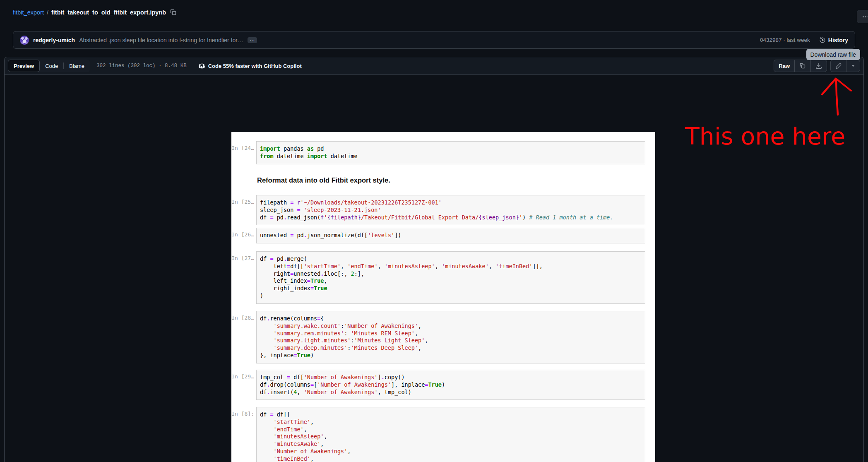 This screenshot has height=462, width=868. I want to click on copy-raw-button, so click(802, 66).